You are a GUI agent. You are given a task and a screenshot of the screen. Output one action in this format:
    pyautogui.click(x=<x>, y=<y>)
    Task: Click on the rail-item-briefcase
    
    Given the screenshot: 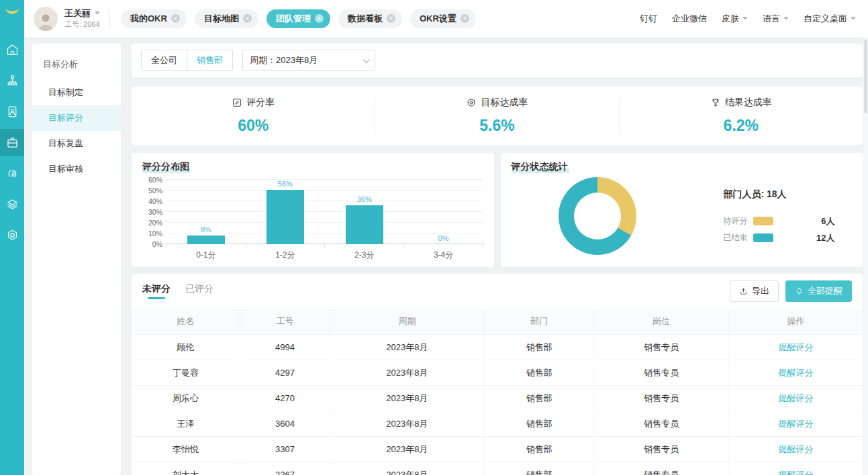 What is the action you would take?
    pyautogui.click(x=12, y=142)
    